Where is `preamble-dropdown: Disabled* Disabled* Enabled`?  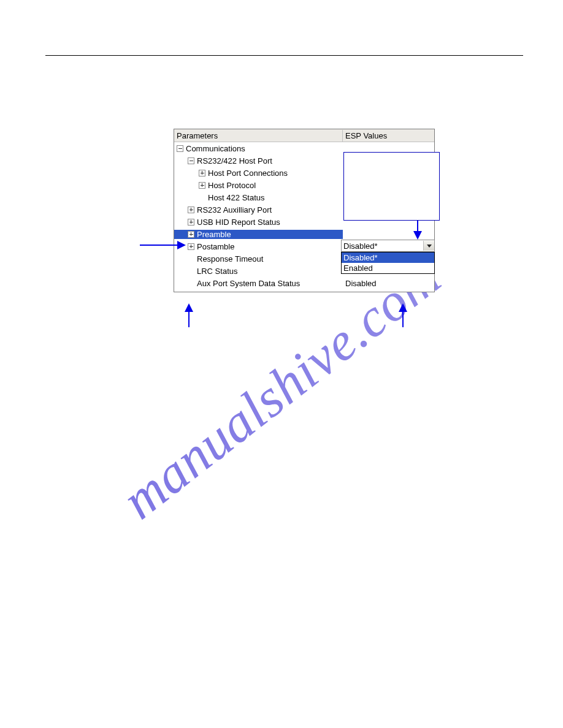 preamble-dropdown: Disabled* Disabled* Enabled is located at coordinates (388, 257).